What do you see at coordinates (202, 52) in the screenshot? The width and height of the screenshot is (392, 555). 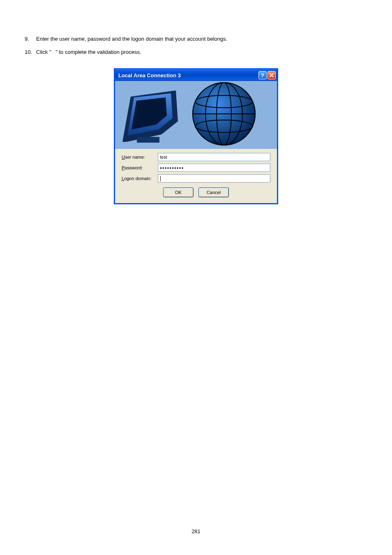 I see `step-10-text: Click " " to complete the validation pro…` at bounding box center [202, 52].